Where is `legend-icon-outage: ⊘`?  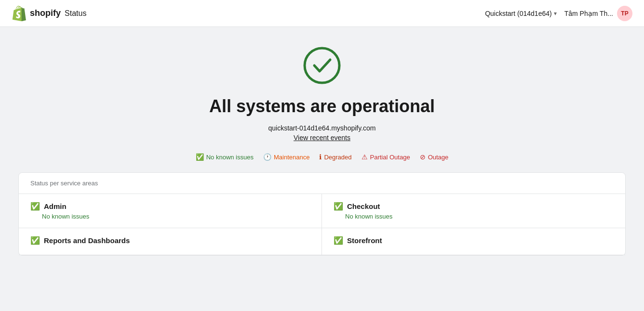
legend-icon-outage: ⊘ is located at coordinates (423, 157).